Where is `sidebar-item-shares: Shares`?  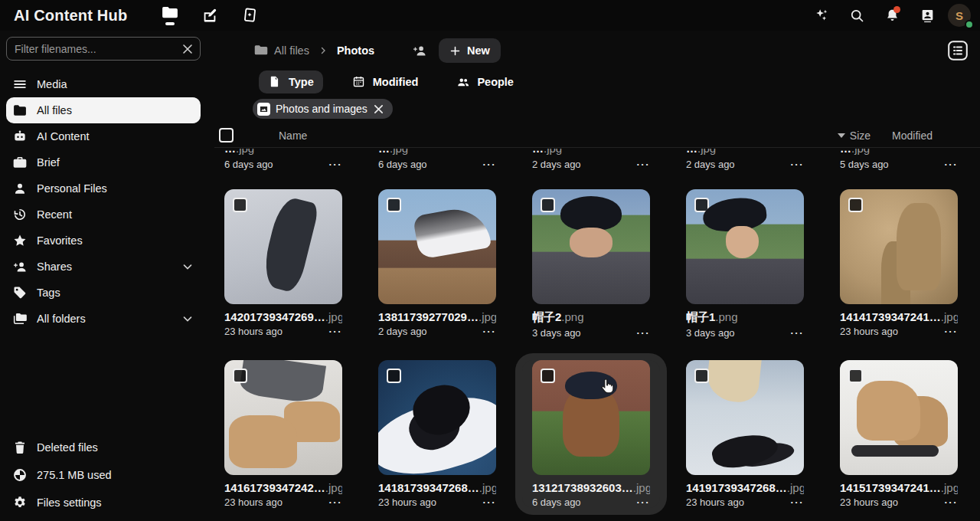 sidebar-item-shares: Shares is located at coordinates (103, 267).